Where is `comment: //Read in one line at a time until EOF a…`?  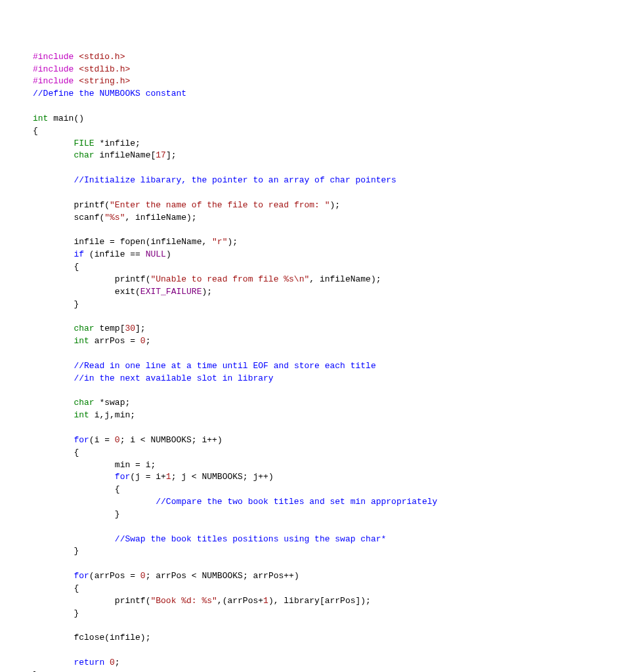 comment: //Read in one line at a time until EOF a… is located at coordinates (224, 366).